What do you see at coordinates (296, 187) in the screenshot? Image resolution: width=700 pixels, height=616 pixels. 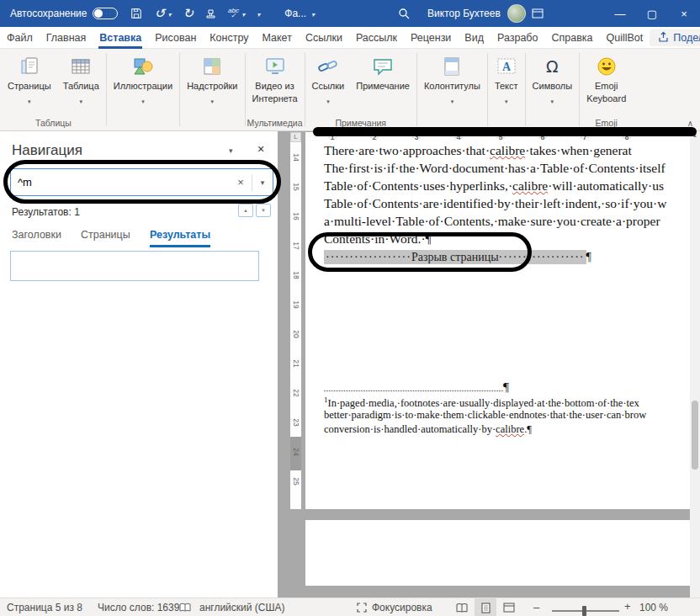 I see `ruler-number: 15` at bounding box center [296, 187].